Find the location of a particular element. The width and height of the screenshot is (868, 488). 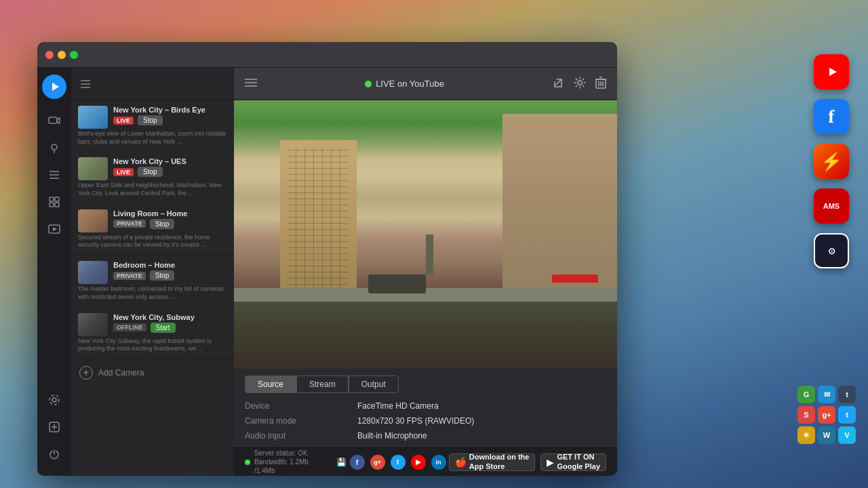

camera-mode-value: 1280x720 30 FPS (RAWVIDEO) is located at coordinates (481, 421).